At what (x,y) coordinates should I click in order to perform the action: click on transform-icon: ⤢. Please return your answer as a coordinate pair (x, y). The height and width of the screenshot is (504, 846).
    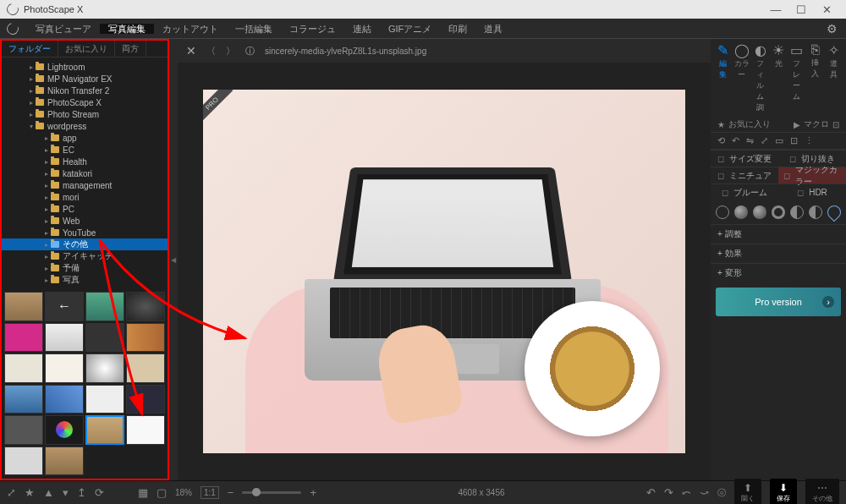
    Looking at the image, I should click on (765, 140).